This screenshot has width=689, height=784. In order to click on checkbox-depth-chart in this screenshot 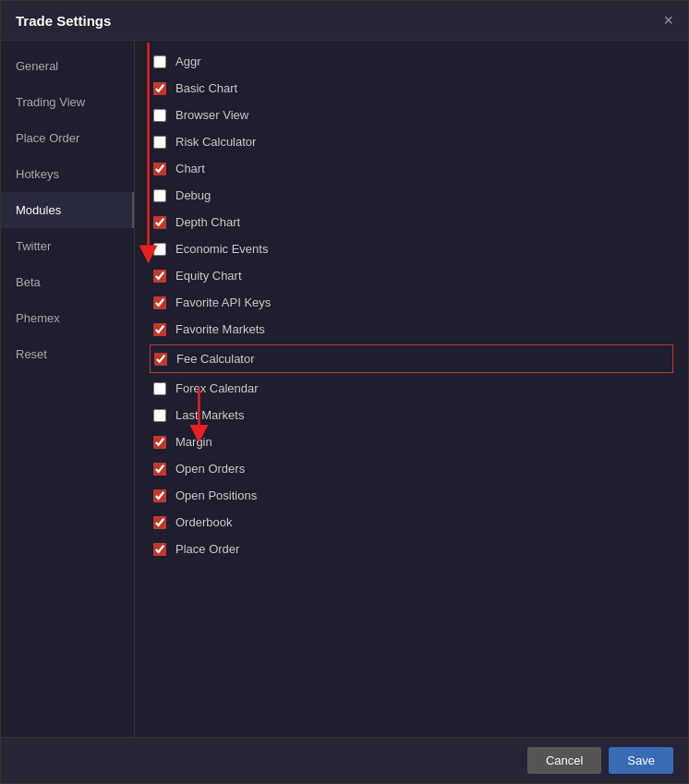, I will do `click(160, 223)`.